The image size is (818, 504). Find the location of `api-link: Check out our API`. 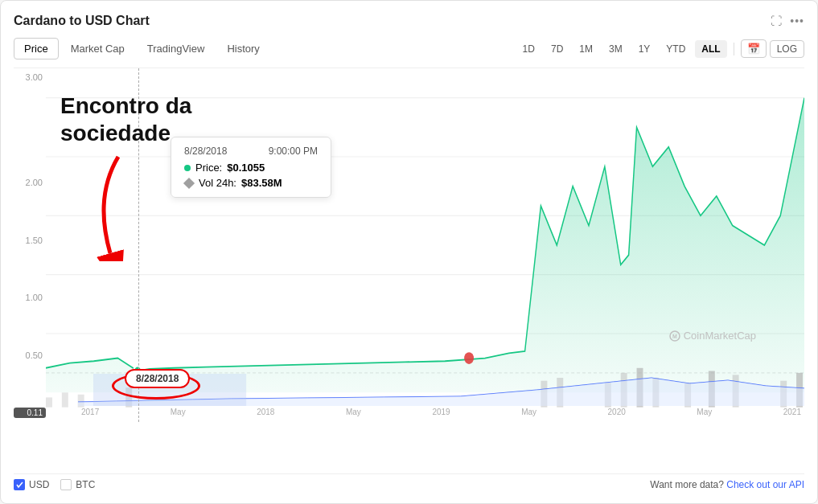

api-link: Check out our API is located at coordinates (766, 485).